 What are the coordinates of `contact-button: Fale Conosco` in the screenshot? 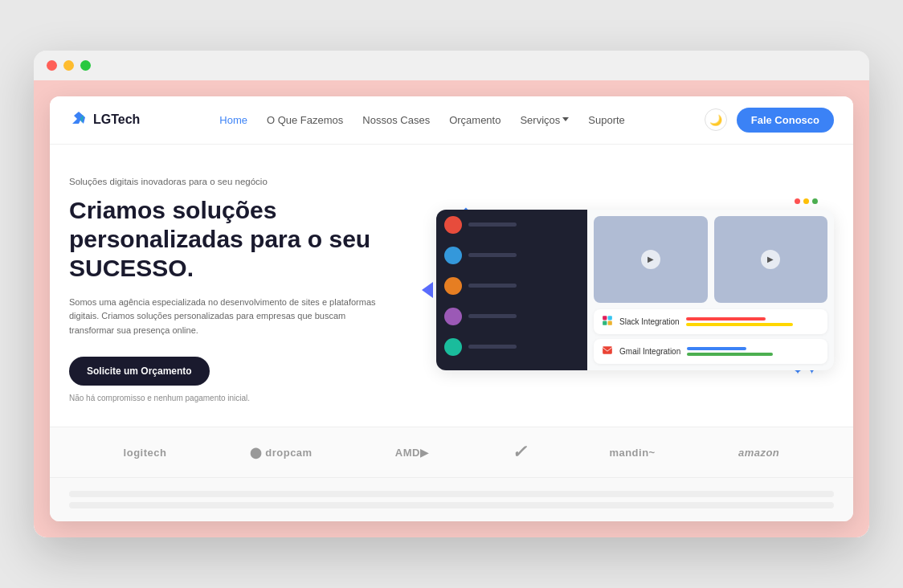 It's located at (786, 120).